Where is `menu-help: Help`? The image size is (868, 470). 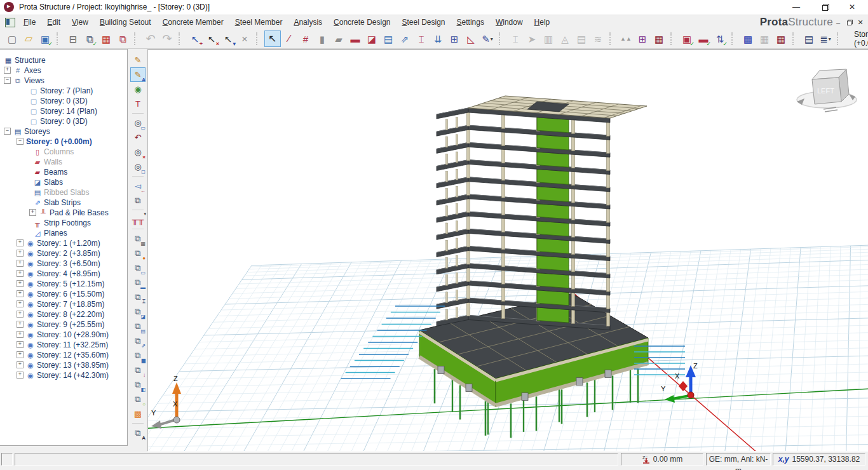
menu-help: Help is located at coordinates (543, 22).